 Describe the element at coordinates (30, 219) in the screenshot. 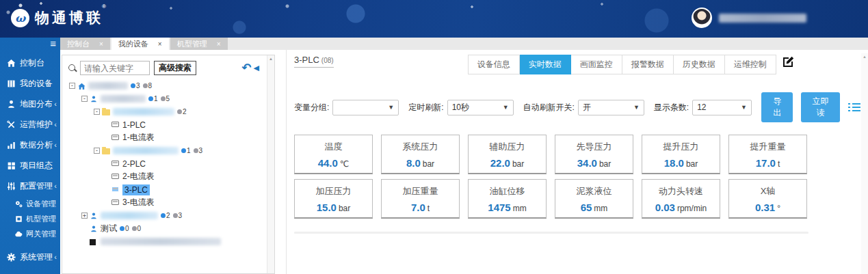

I see `sidebar-subitem-model-mgmt: 机型管理` at that location.